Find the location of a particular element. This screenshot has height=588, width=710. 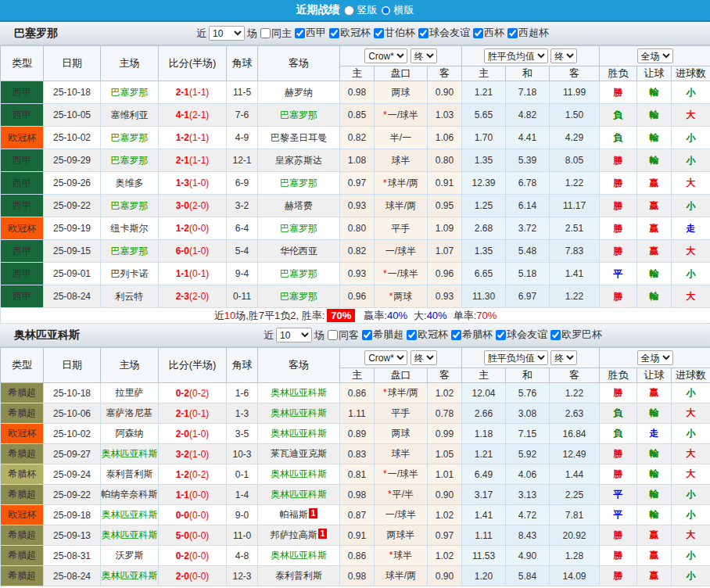

layout-radio-vertical is located at coordinates (349, 11).